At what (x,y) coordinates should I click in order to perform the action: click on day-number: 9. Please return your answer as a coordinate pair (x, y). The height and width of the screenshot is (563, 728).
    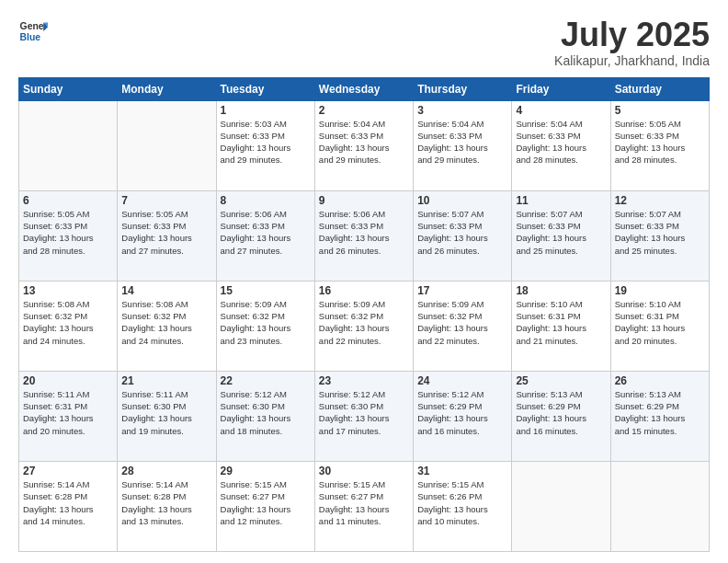
    Looking at the image, I should click on (364, 201).